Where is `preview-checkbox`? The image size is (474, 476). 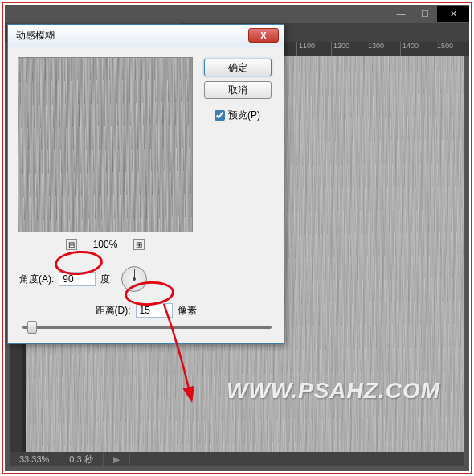 preview-checkbox is located at coordinates (220, 116).